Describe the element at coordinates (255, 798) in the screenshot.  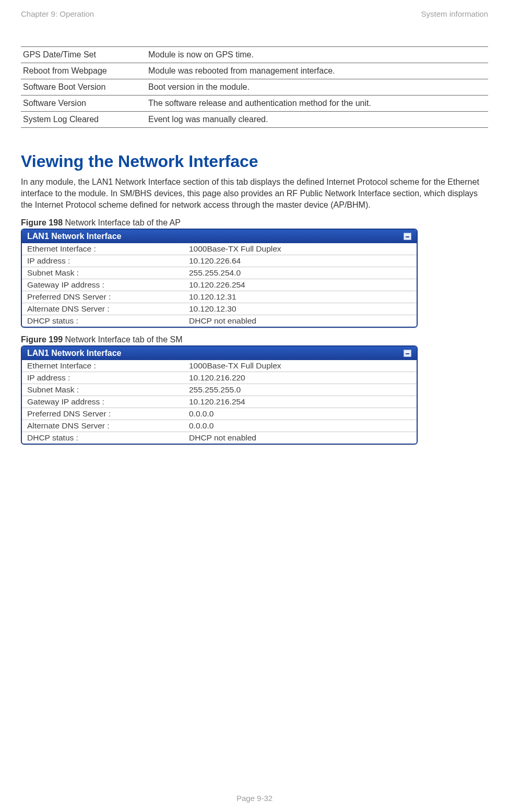
I see `page-footer: Page 9-32` at that location.